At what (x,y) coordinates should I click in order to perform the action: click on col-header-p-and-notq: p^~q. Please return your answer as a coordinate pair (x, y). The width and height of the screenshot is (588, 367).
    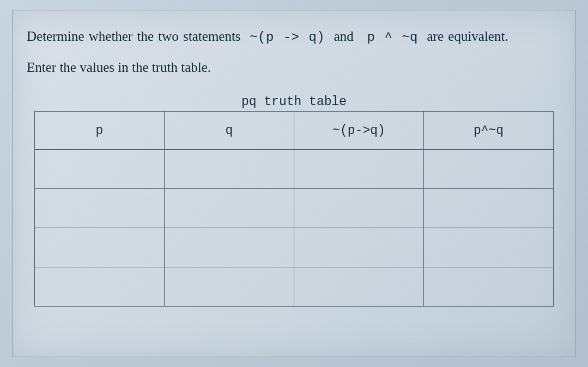
    Looking at the image, I should click on (489, 131).